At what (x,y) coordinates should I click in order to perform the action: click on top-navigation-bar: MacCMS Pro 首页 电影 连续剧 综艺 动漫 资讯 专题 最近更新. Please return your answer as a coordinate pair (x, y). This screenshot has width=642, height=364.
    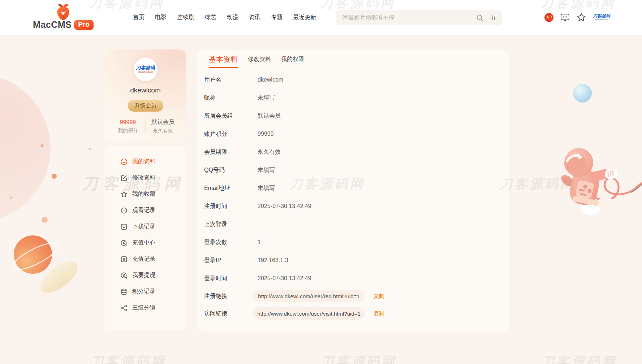
    Looking at the image, I should click on (321, 17).